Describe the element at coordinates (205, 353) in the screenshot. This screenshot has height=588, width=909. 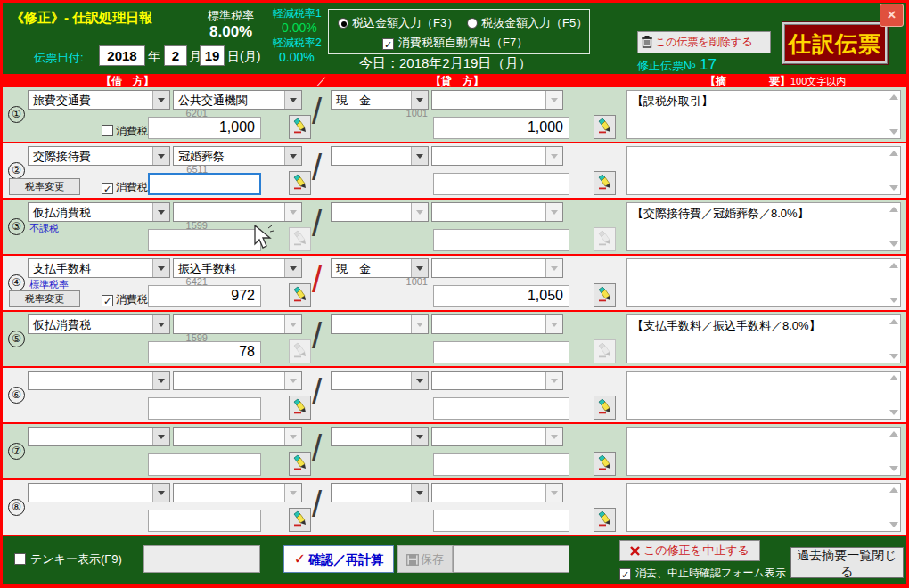
I see `debit-amount-input: 78` at that location.